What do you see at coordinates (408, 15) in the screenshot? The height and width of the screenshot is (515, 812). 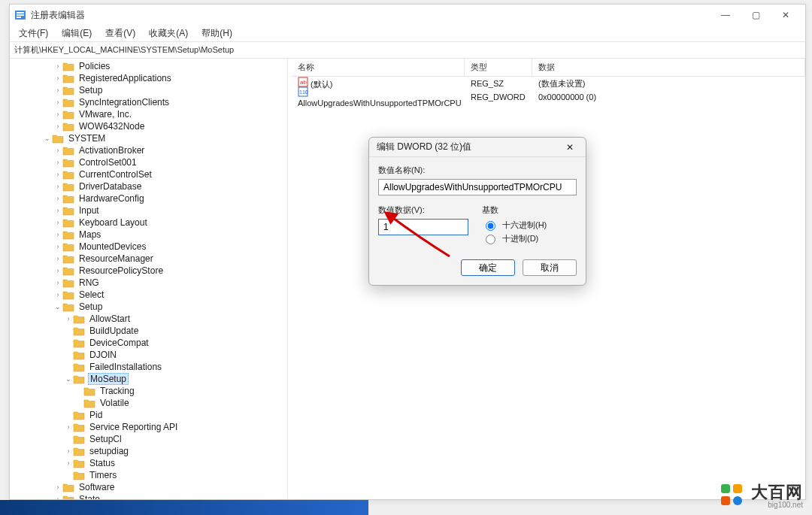 I see `titlebar: 注册表编辑器 — ▢ ✕` at bounding box center [408, 15].